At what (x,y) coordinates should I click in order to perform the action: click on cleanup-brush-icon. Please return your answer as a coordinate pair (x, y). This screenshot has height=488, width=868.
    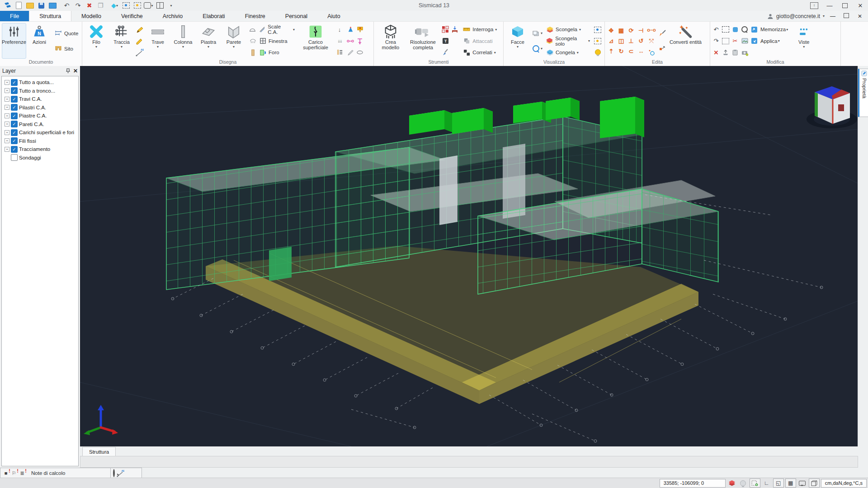
    Looking at the image, I should click on (445, 52).